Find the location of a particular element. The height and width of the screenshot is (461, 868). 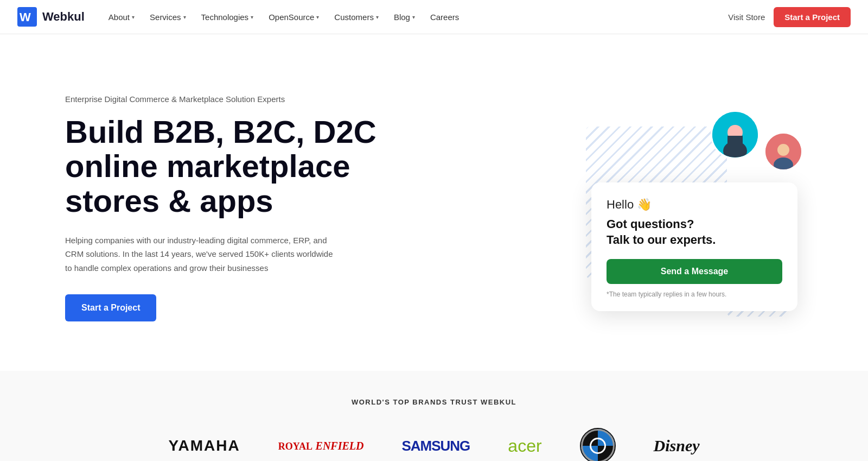

chat-greeting: Hello 👋 is located at coordinates (694, 205).